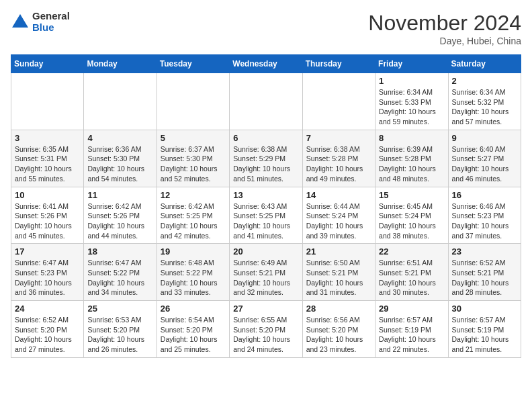  I want to click on day-number: 10, so click(47, 195).